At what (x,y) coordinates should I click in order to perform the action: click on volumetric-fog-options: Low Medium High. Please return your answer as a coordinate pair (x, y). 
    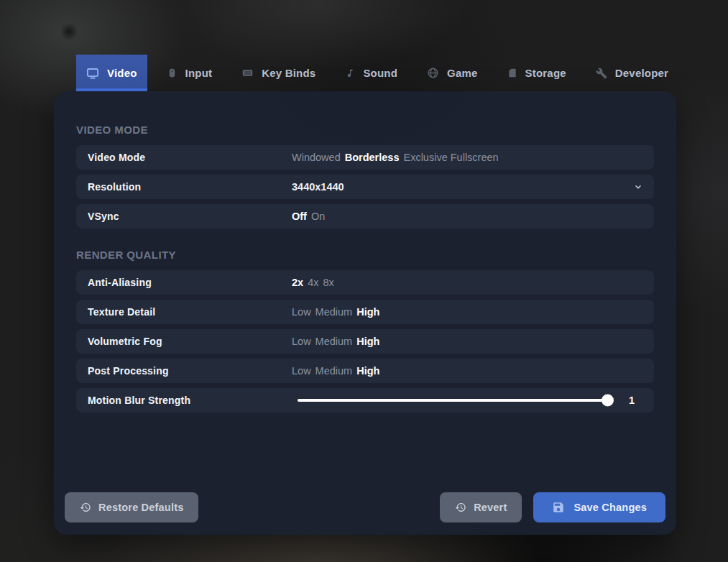
    Looking at the image, I should click on (336, 341).